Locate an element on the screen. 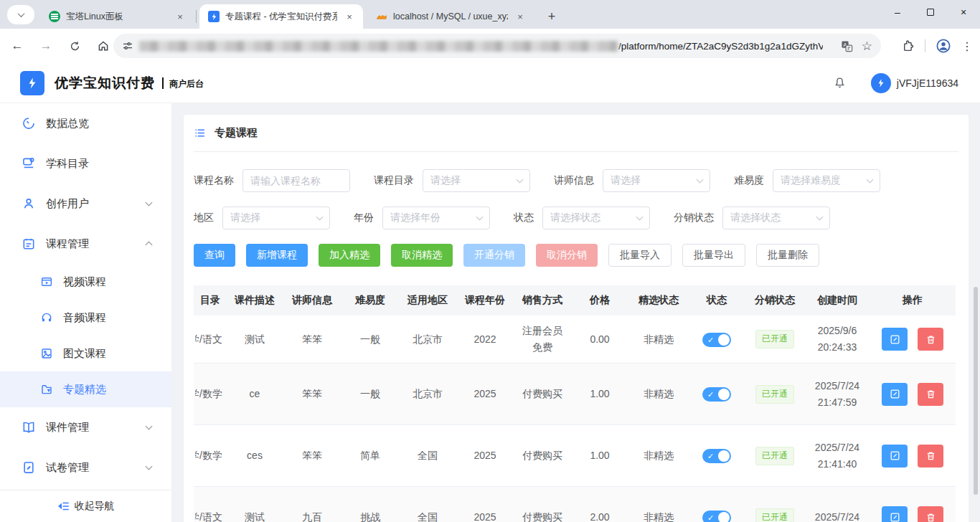 This screenshot has height=522, width=980. select-placeholder: 请选择状态 is located at coordinates (773, 218).